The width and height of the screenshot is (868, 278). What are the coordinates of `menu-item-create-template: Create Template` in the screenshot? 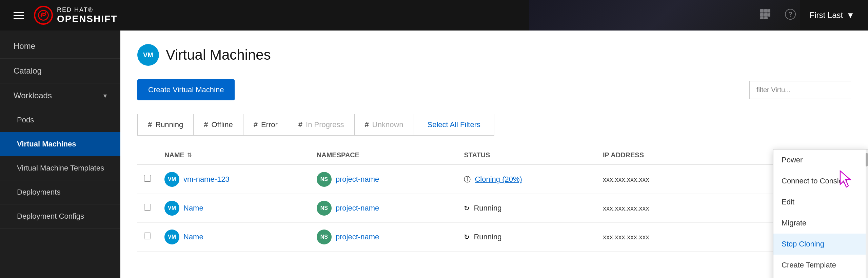 It's located at (821, 265).